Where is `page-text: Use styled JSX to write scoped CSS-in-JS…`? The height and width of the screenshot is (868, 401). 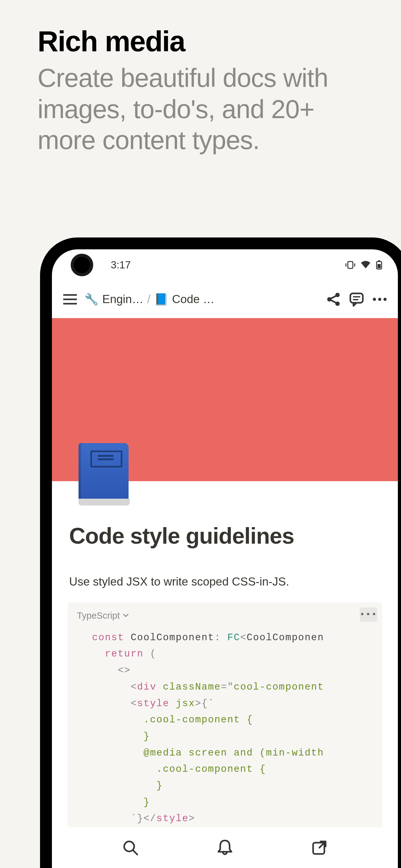 page-text: Use styled JSX to write scoped CSS-in-JS… is located at coordinates (225, 582).